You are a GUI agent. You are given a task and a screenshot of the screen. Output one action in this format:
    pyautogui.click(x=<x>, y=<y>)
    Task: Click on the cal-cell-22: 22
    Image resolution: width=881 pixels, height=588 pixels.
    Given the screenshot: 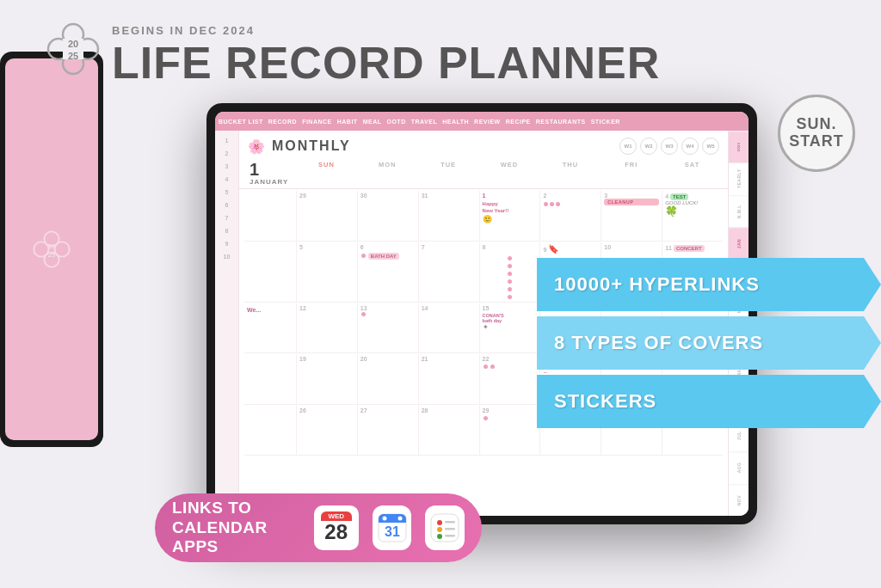 What is the action you would take?
    pyautogui.click(x=509, y=379)
    